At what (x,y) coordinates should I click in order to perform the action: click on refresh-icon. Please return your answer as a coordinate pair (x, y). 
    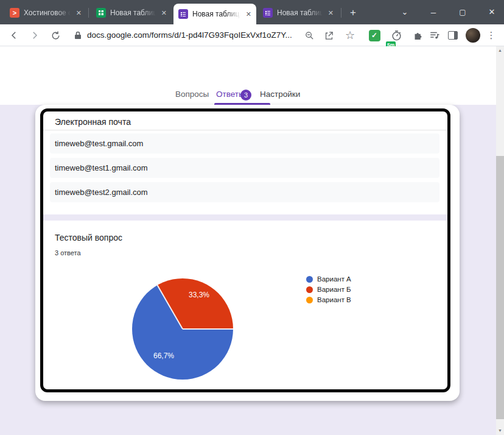
    Looking at the image, I should click on (55, 35).